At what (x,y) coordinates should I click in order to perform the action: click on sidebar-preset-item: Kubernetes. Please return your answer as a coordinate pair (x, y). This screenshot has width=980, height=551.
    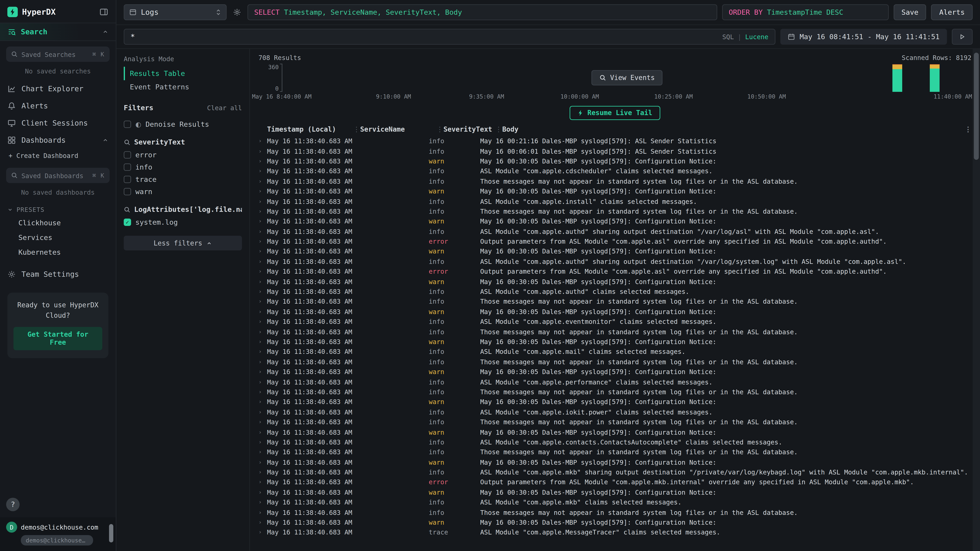
    Looking at the image, I should click on (58, 252).